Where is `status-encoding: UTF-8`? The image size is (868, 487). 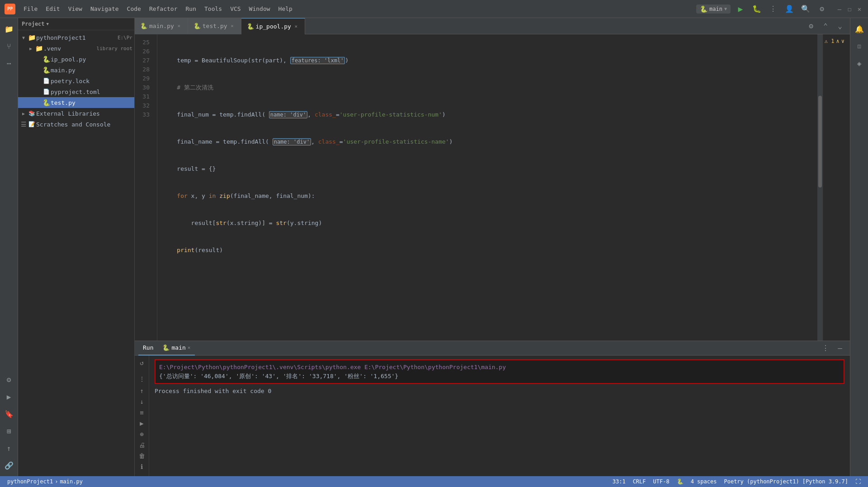
status-encoding: UTF-8 is located at coordinates (661, 482).